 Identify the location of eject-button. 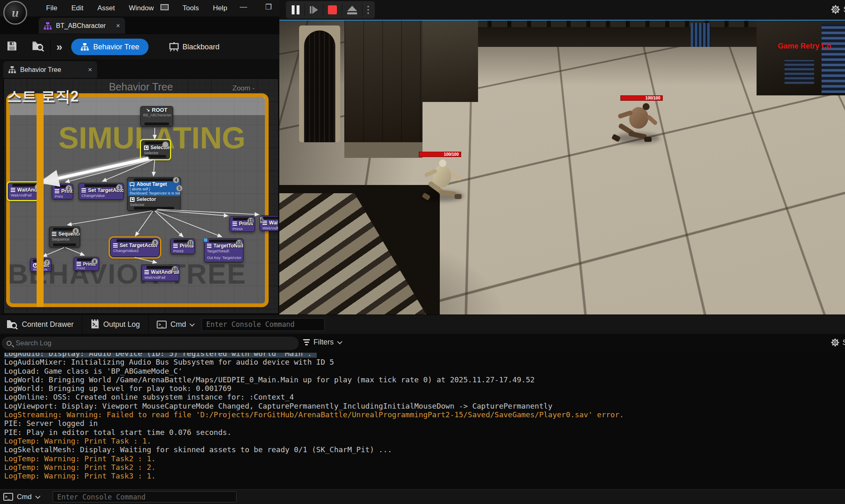
(352, 10).